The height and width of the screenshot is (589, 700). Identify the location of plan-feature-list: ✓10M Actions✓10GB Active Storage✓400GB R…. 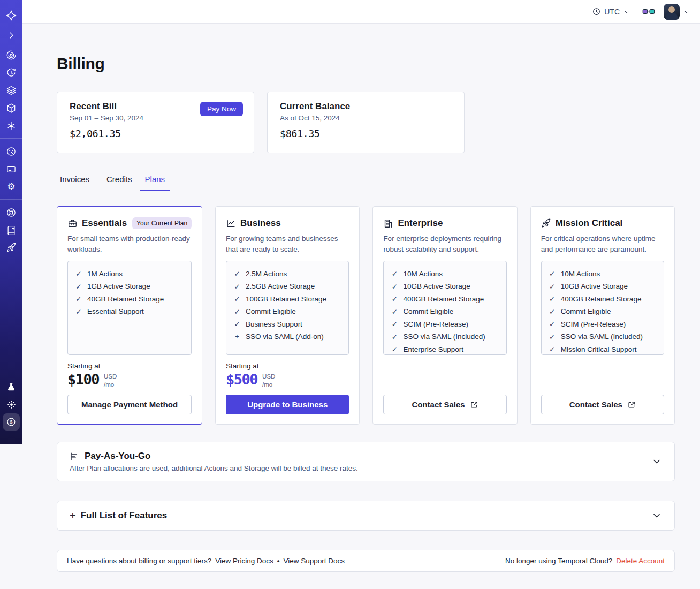
(445, 312).